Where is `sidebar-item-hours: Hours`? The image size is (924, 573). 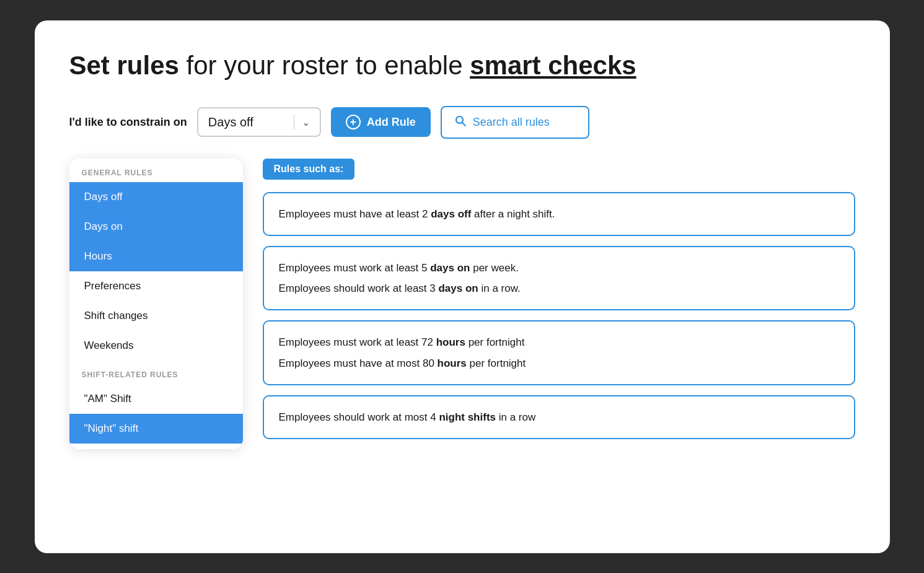 sidebar-item-hours: Hours is located at coordinates (156, 256).